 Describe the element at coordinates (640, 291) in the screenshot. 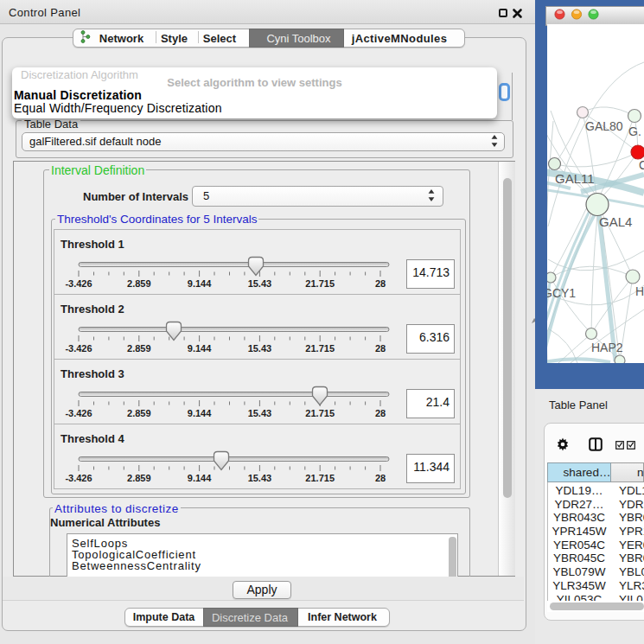

I see `svg-text: H` at that location.